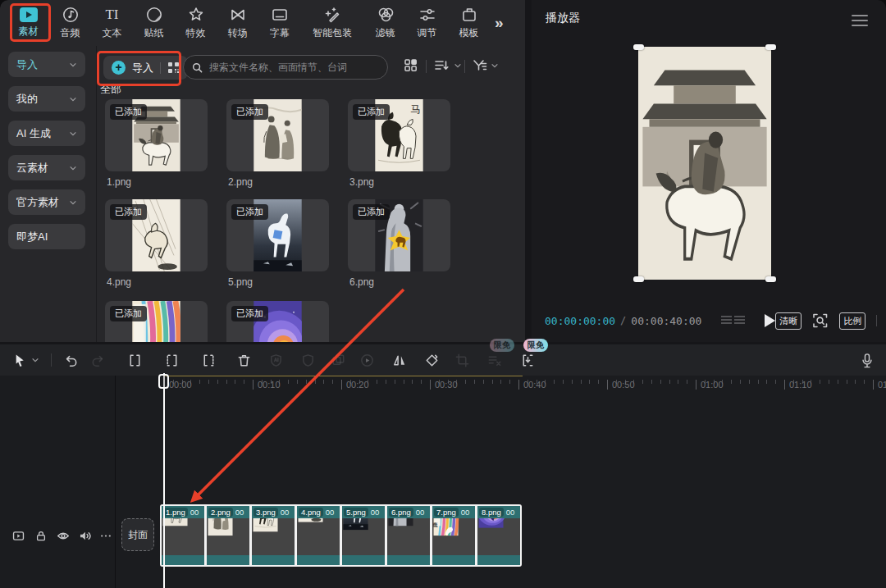 The image size is (886, 588). Describe the element at coordinates (820, 321) in the screenshot. I see `fit-zoom-icon` at that location.